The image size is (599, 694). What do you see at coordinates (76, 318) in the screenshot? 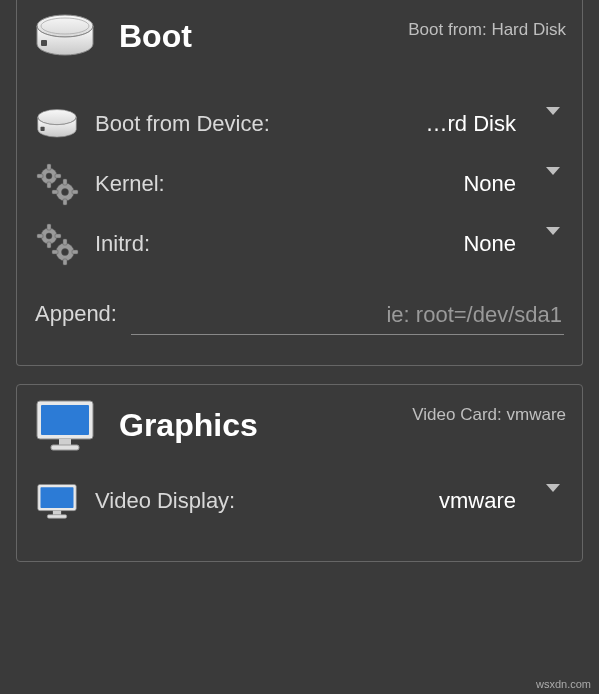
I see `append-label: Append:` at bounding box center [76, 318].